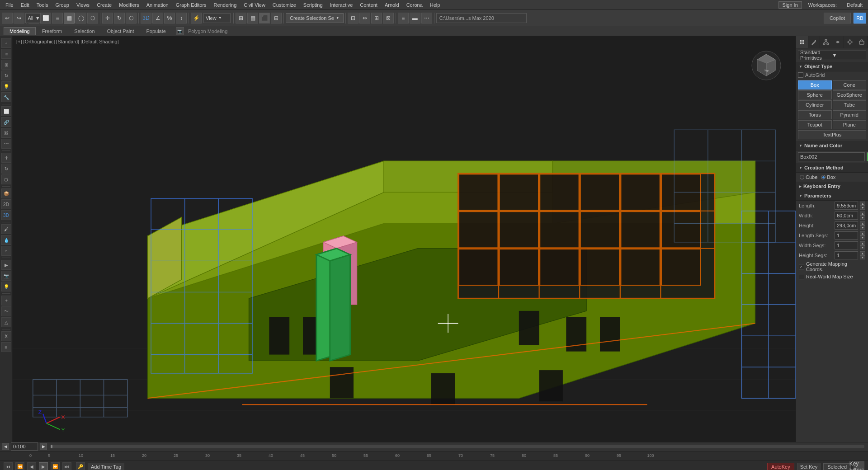 The image size is (868, 470). Describe the element at coordinates (32, 466) in the screenshot. I see `anim-play-back: ◀` at that location.